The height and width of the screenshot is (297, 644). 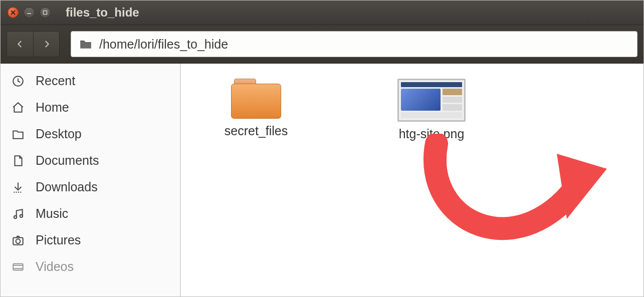 What do you see at coordinates (18, 267) in the screenshot?
I see `video-icon` at bounding box center [18, 267].